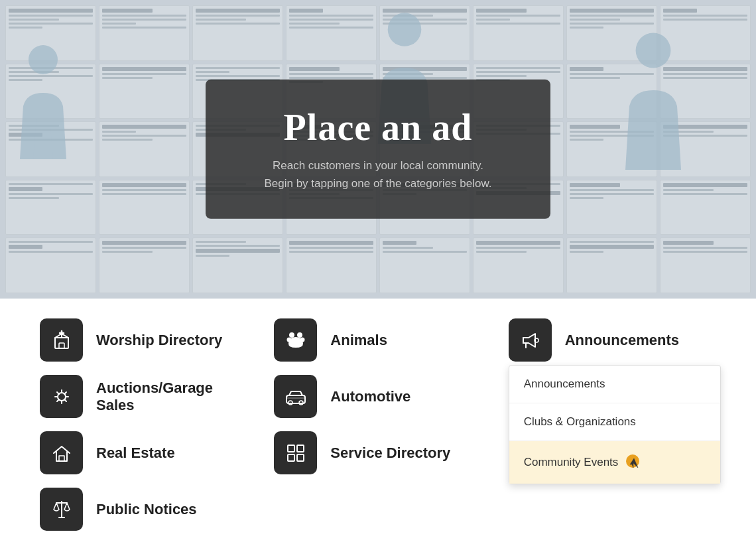  What do you see at coordinates (615, 385) in the screenshot?
I see `dropdown-item-announcements: Announcements` at bounding box center [615, 385].